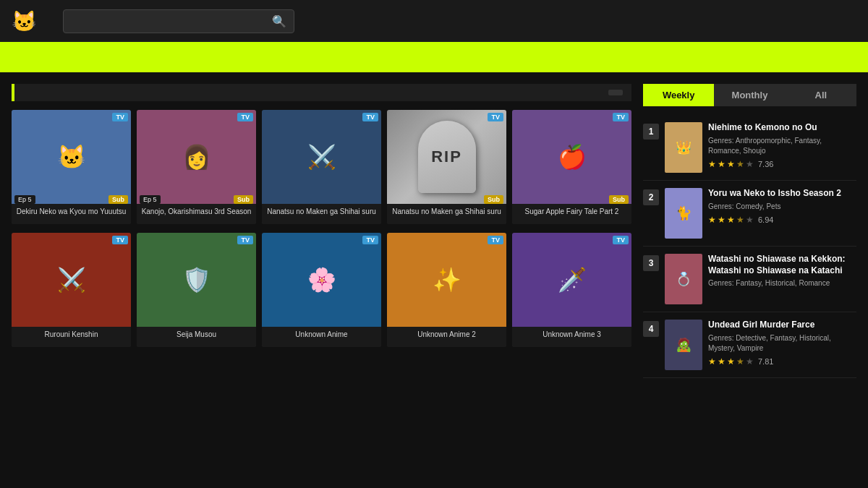 This screenshot has height=488, width=868. Describe the element at coordinates (321, 337) in the screenshot. I see `anime-card-title: Unknown Anime` at that location.